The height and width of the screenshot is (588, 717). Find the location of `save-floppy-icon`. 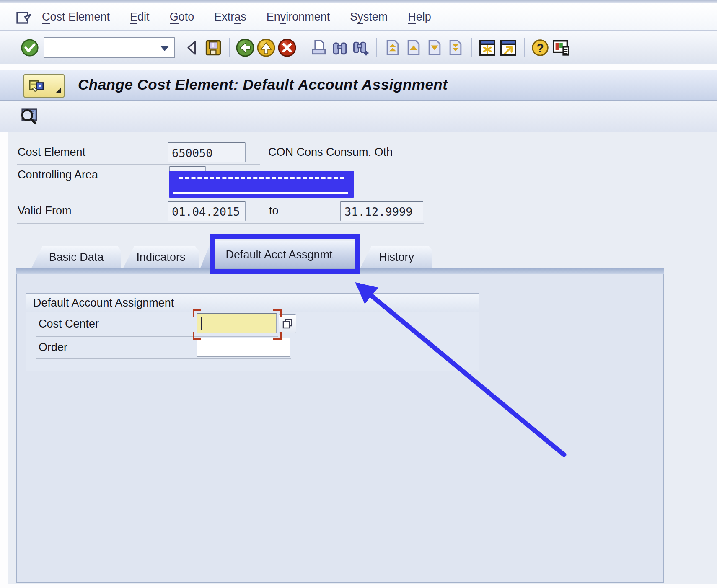

save-floppy-icon is located at coordinates (213, 48).